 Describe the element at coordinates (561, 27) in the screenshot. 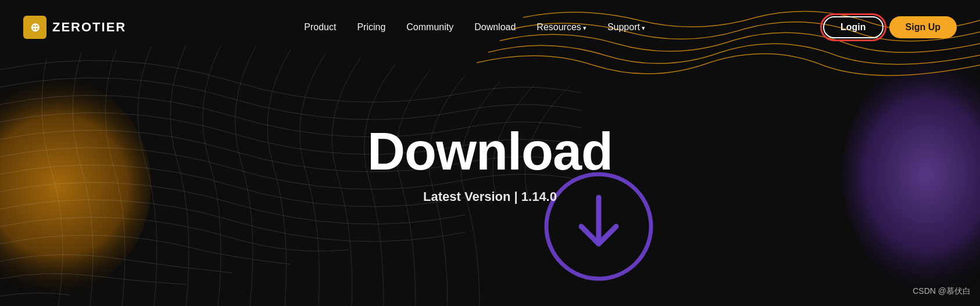

I see `nav-link-resources: Resources` at that location.